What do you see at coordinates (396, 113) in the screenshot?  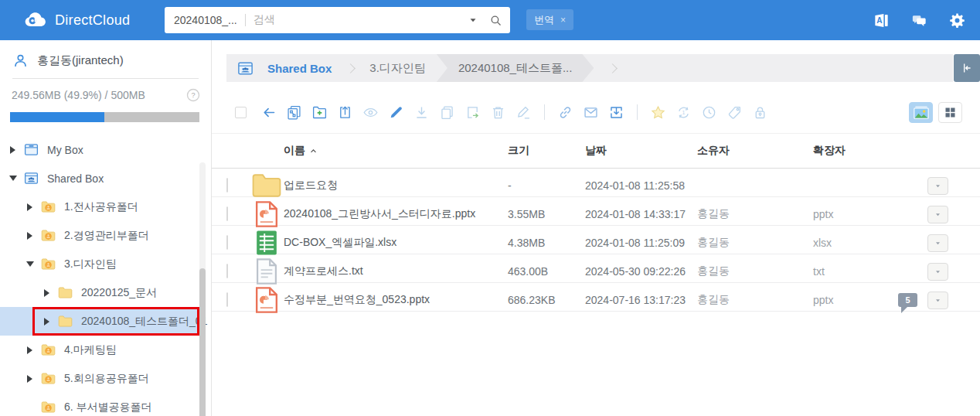 I see `rename-button` at bounding box center [396, 113].